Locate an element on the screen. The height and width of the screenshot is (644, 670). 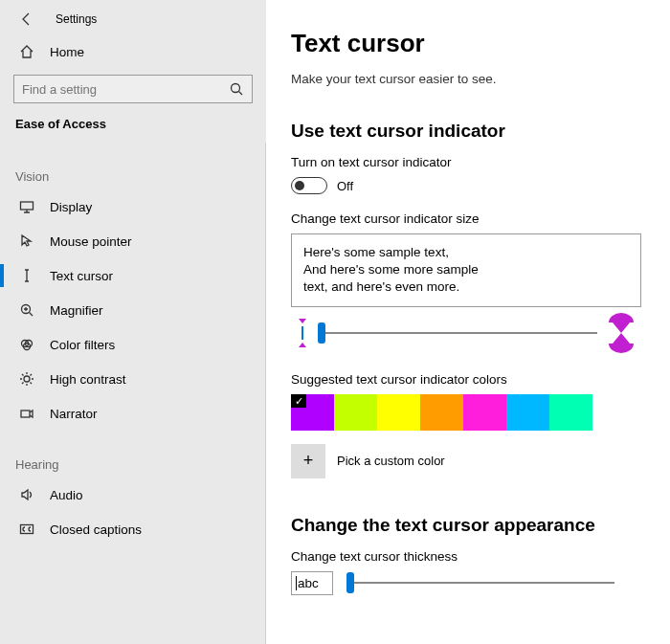
custom-color-button: + is located at coordinates (308, 461).